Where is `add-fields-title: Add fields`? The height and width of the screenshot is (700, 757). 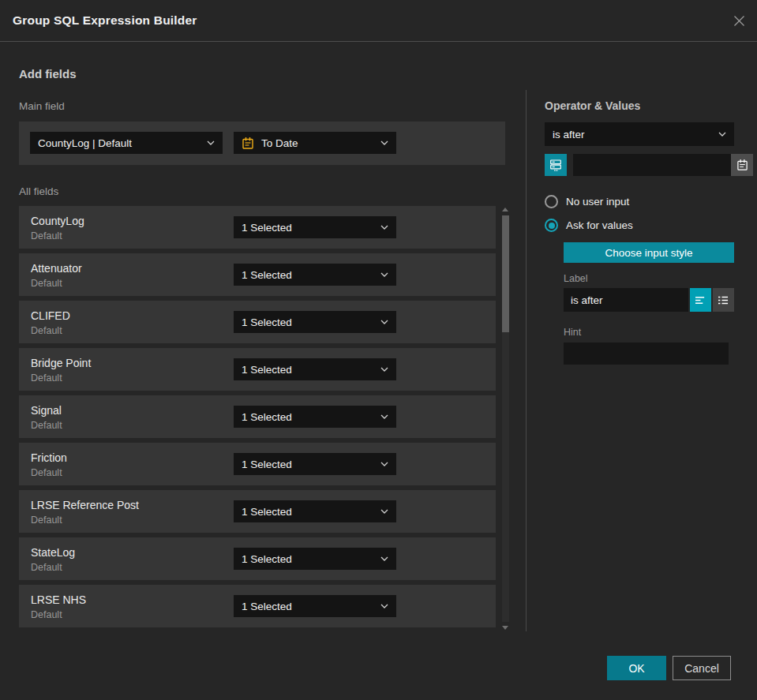 add-fields-title: Add fields is located at coordinates (47, 74).